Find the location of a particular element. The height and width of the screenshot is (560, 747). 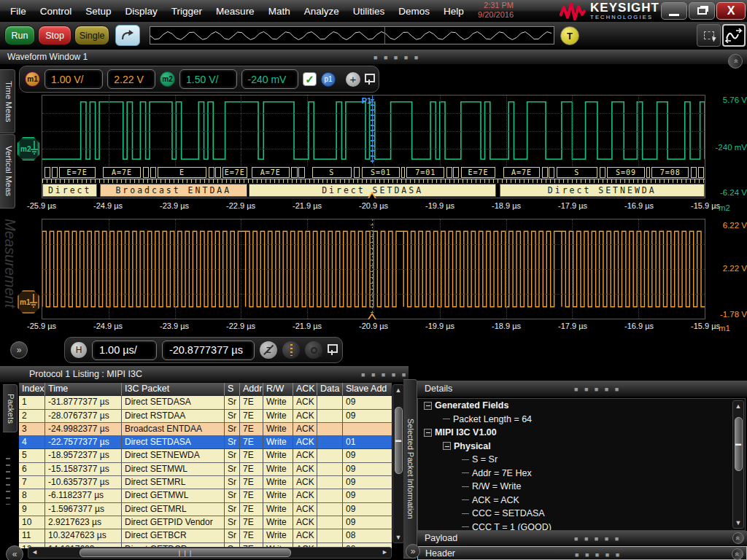

cursor-dots-button is located at coordinates (291, 350).